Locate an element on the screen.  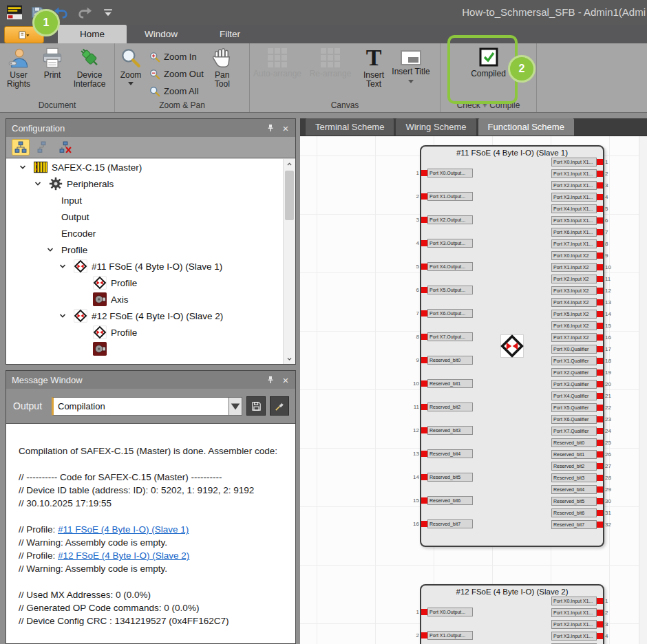
tree-item: Output is located at coordinates (151, 217).